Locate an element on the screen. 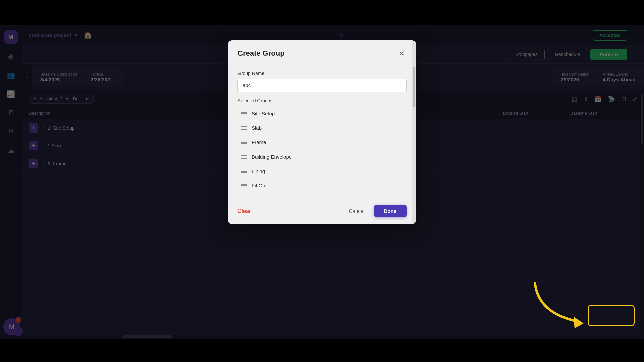  group-name-lining: Lining is located at coordinates (258, 171).